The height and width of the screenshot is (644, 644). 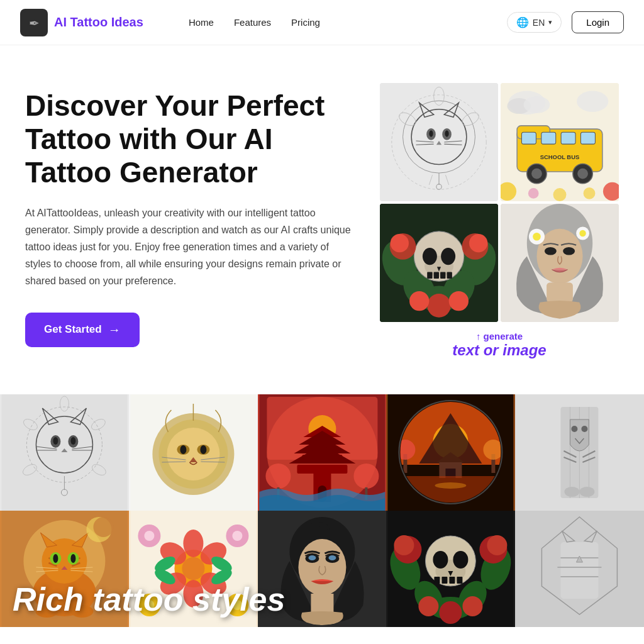 I want to click on cta-label: Get Started, so click(x=73, y=330).